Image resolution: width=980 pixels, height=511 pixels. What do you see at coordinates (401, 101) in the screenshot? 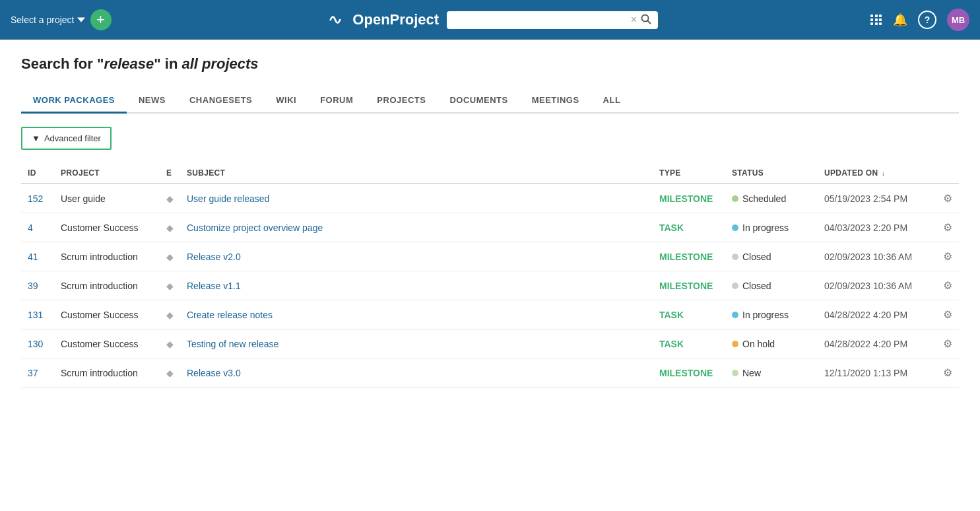
I see `tab-projects: PROJECTS` at bounding box center [401, 101].